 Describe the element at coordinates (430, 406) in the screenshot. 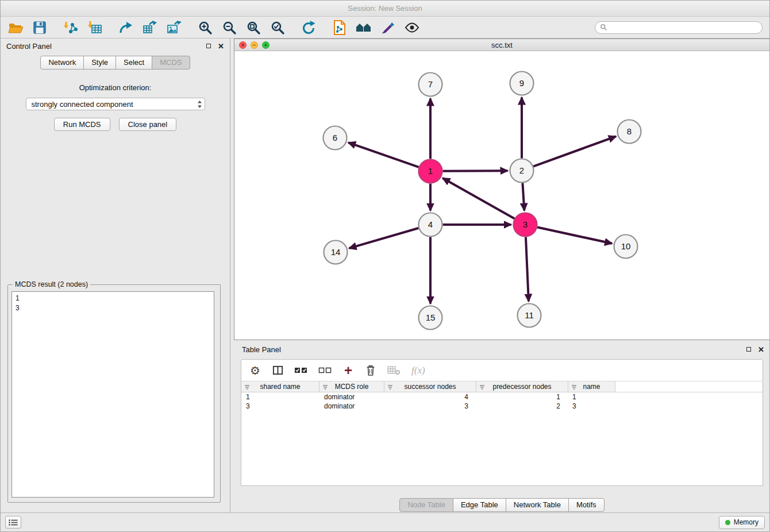

I see `cell-successor-nodes: 3` at that location.